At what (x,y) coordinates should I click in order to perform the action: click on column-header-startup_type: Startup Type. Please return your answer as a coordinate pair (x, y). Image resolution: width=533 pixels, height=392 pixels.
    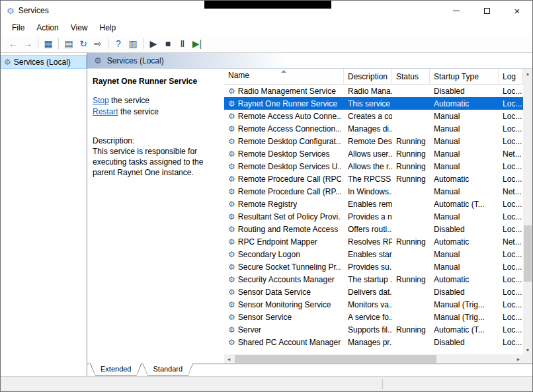
    Looking at the image, I should click on (464, 77).